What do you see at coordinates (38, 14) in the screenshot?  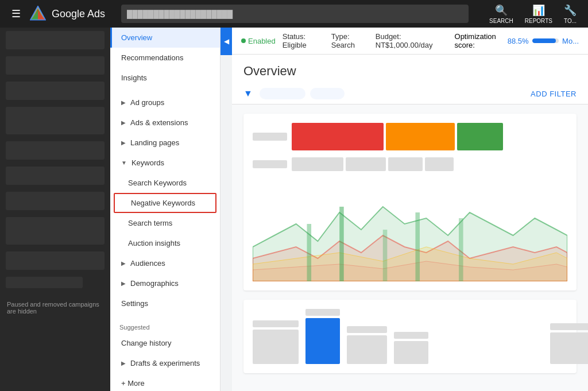 I see `google-ads-logo-icon` at bounding box center [38, 14].